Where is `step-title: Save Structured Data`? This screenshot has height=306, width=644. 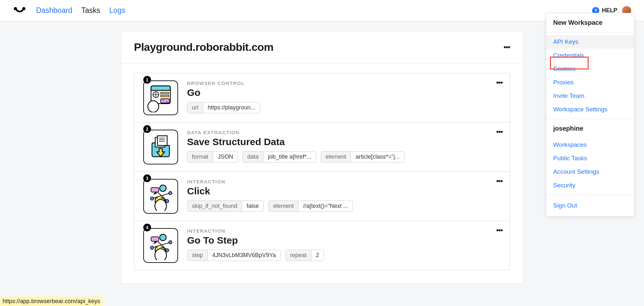 step-title: Save Structured Data is located at coordinates (344, 142).